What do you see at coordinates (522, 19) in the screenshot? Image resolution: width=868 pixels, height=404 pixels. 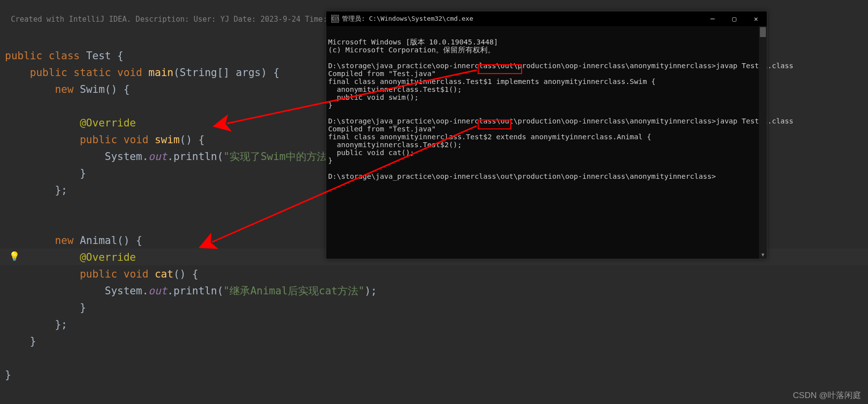 I see `terminal-title: 管理员: C:\Windows\System32\cmd.exe` at bounding box center [522, 19].